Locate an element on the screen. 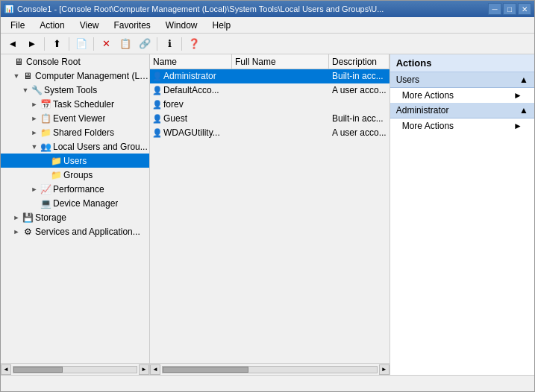 The width and height of the screenshot is (535, 392). sidebar-item-users: 📁 Users is located at coordinates (75, 161).